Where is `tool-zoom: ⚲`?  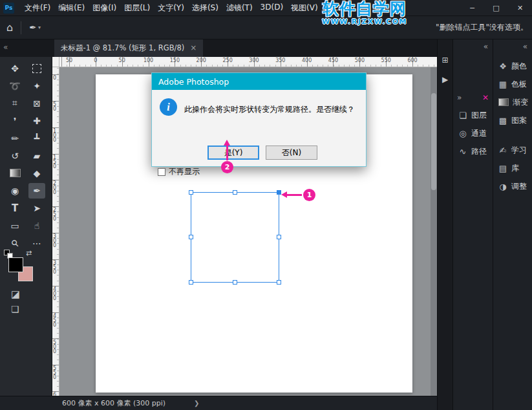
tool-zoom: ⚲ is located at coordinates (15, 243).